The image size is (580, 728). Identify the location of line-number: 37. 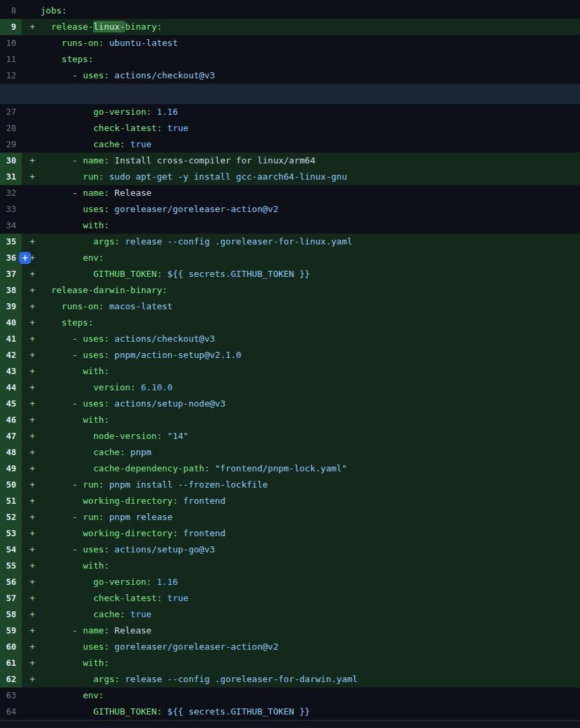
(11, 274).